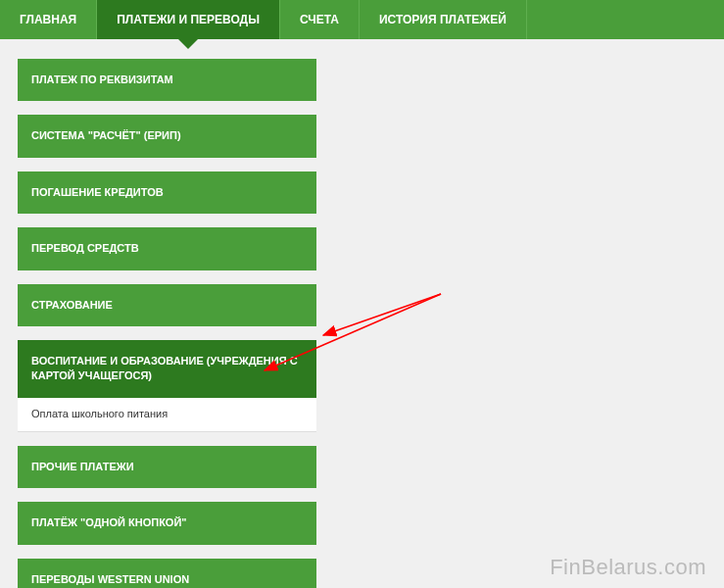  What do you see at coordinates (167, 466) in the screenshot?
I see `menu-item-other: ПРОЧИЕ ПЛАТЕЖИ` at bounding box center [167, 466].